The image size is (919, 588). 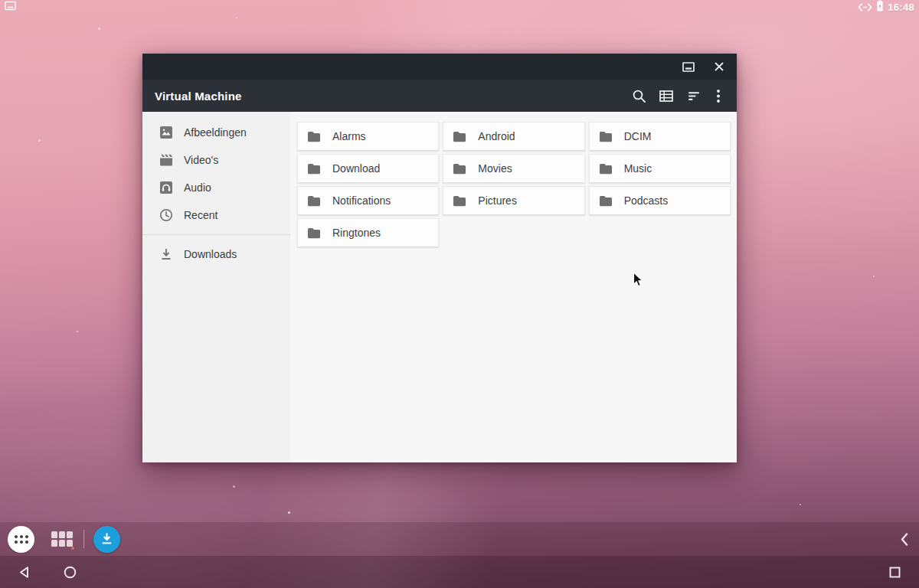 I want to click on sidebar-item-label: Video's, so click(x=201, y=160).